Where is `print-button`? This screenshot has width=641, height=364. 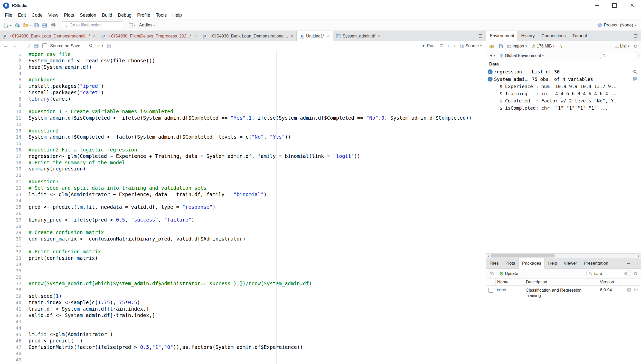
print-button is located at coordinates (53, 25).